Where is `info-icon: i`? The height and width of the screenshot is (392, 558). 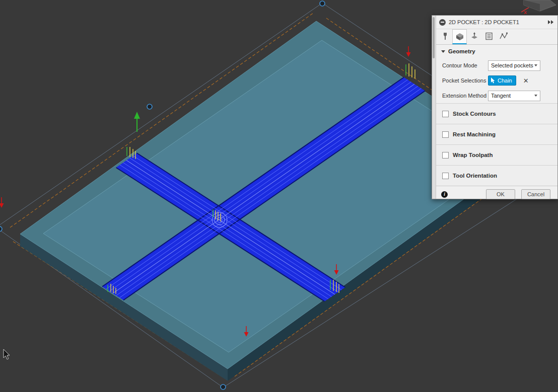
info-icon: i is located at coordinates (444, 194).